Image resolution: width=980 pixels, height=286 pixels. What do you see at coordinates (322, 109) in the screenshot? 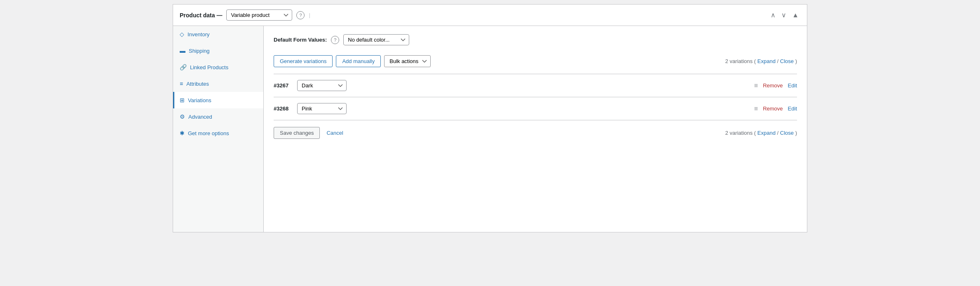
I see `variation-color-select-3268: Pink` at bounding box center [322, 109].